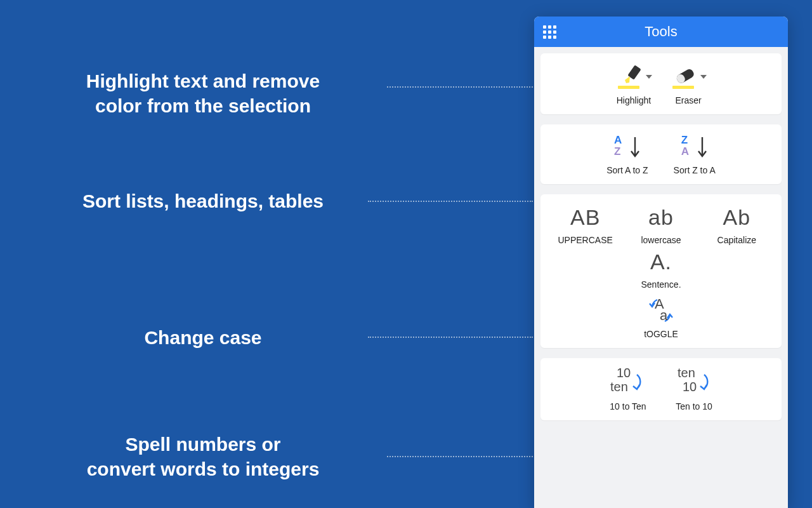 The image size is (812, 508). What do you see at coordinates (694, 382) in the screenshot?
I see `word-to-ten-icon: ten 10` at bounding box center [694, 382].